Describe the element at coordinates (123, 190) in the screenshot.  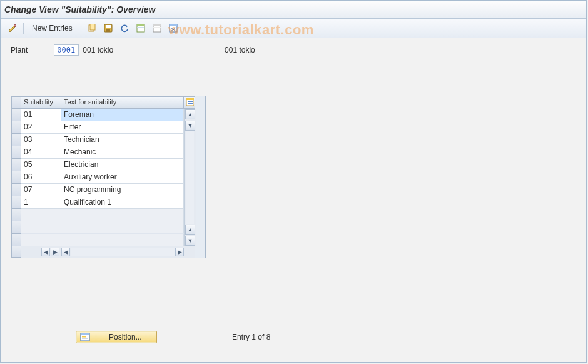
I see `cell-suitability-text: NC programming` at that location.